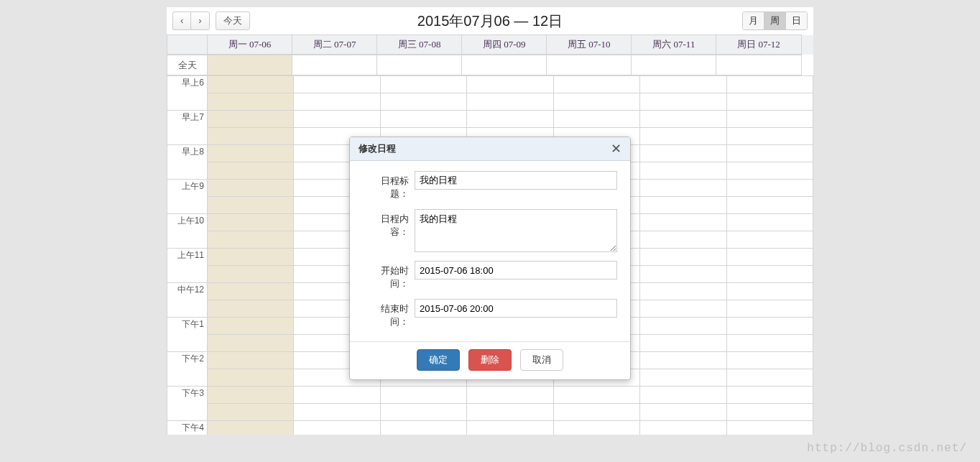  I want to click on event-start-input, so click(516, 270).